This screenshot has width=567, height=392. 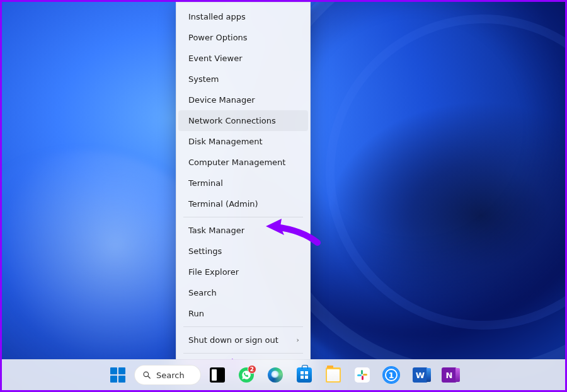 What do you see at coordinates (298, 340) in the screenshot?
I see `chevron-right-icon: ›` at bounding box center [298, 340].